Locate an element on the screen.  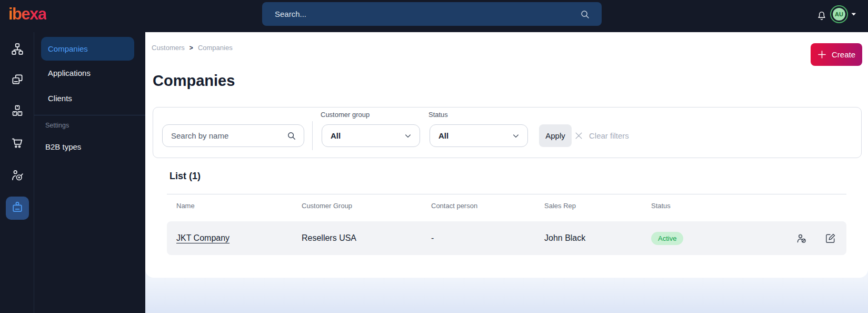
rail-item-customers is located at coordinates (17, 208).